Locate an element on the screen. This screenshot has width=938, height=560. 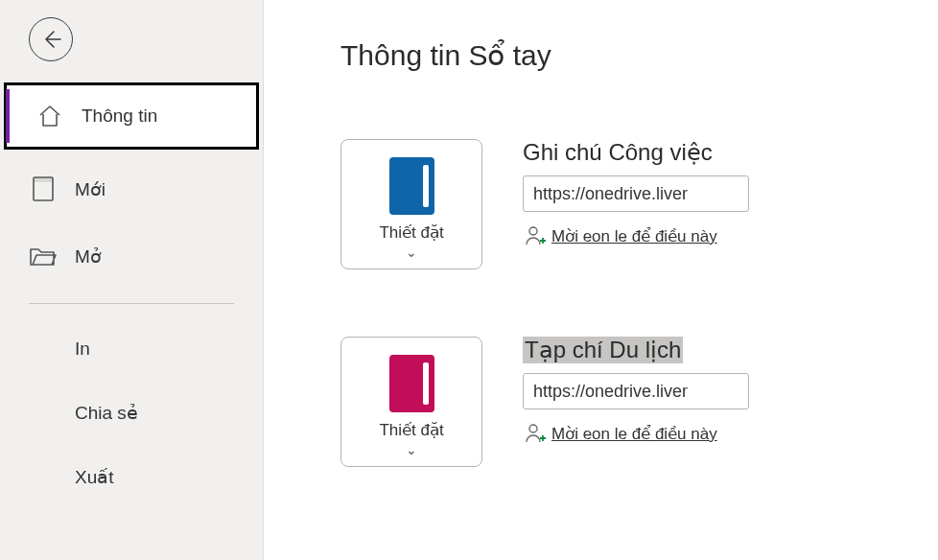
notebook-details: Ghi chú Công việc https://onedrive.liver… is located at coordinates (667, 194).